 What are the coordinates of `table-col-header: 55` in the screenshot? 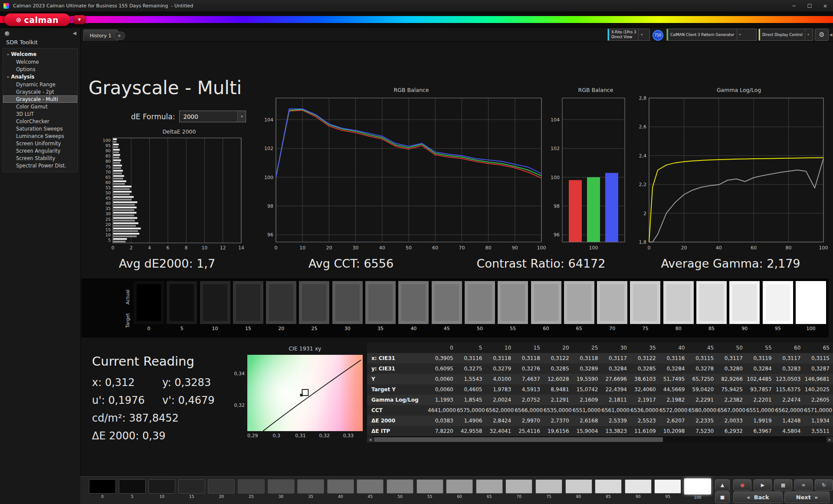 It's located at (761, 348).